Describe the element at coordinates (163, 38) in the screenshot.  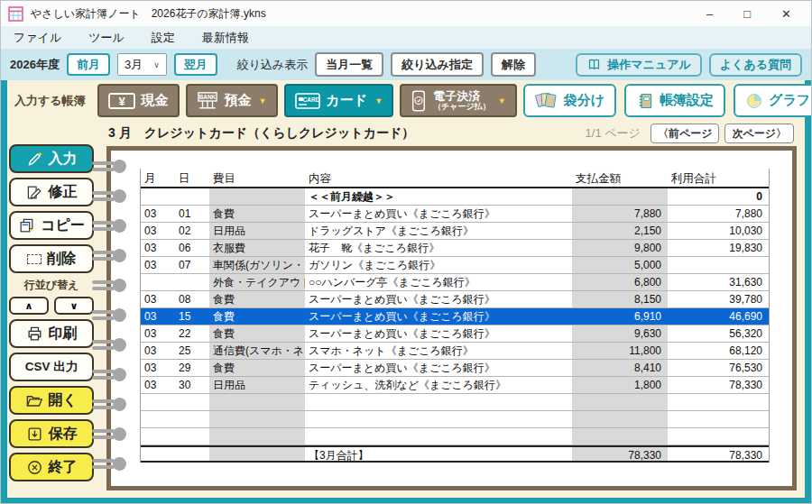
I see `menu-settings: 設定` at that location.